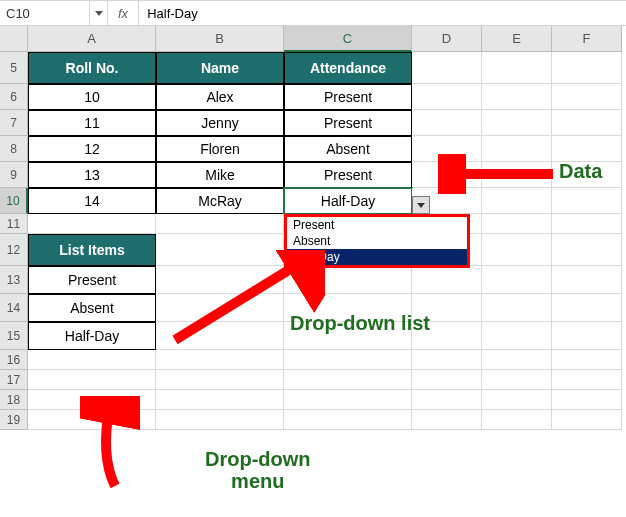  What do you see at coordinates (14, 360) in the screenshot?
I see `row-header: 16` at bounding box center [14, 360].